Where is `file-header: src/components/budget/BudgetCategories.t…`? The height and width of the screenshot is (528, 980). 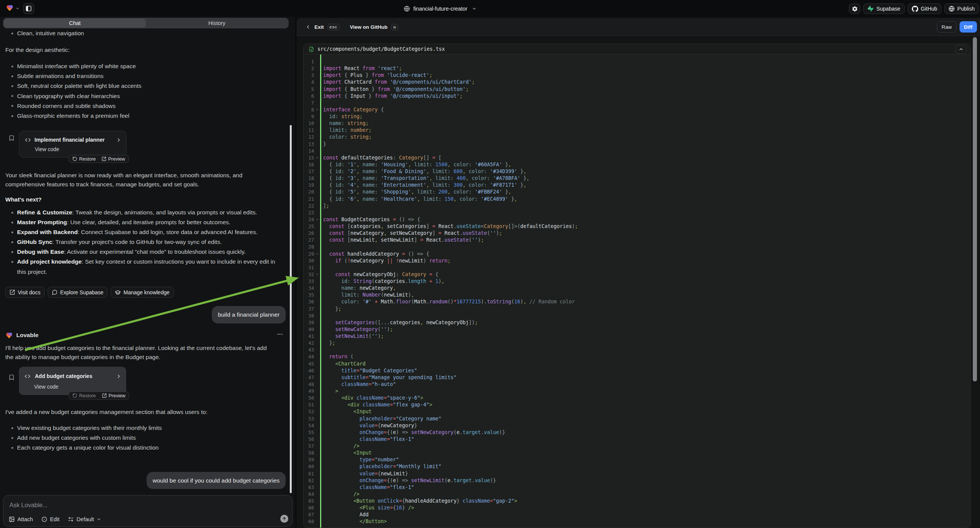 file-header: src/components/budget/BudgetCategories.t… is located at coordinates (637, 49).